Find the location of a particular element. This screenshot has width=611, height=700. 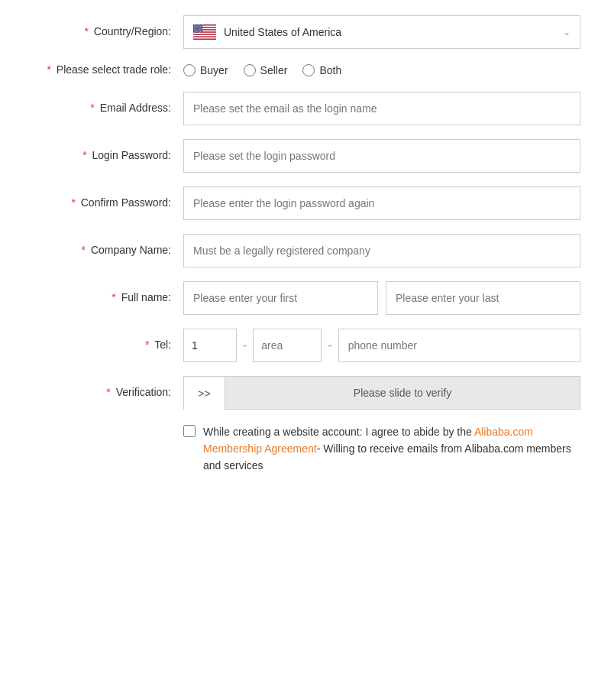

verify-slide-text: Please slide to verify is located at coordinates (402, 393).